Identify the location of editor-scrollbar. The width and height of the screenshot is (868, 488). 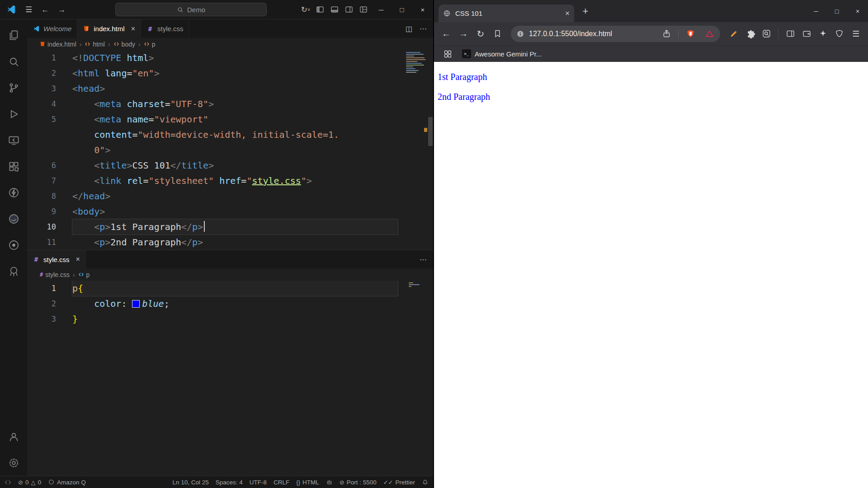
(430, 131).